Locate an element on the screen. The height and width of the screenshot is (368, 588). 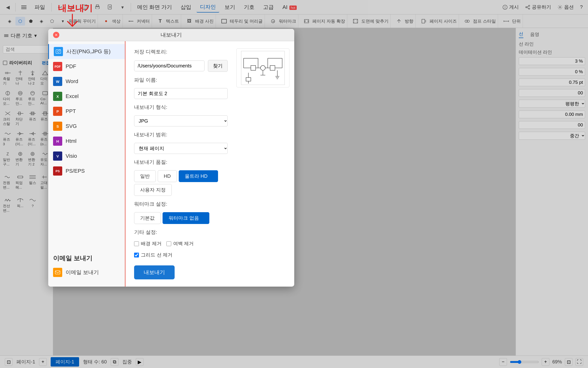
pdf-format-label: PDF is located at coordinates (71, 66).